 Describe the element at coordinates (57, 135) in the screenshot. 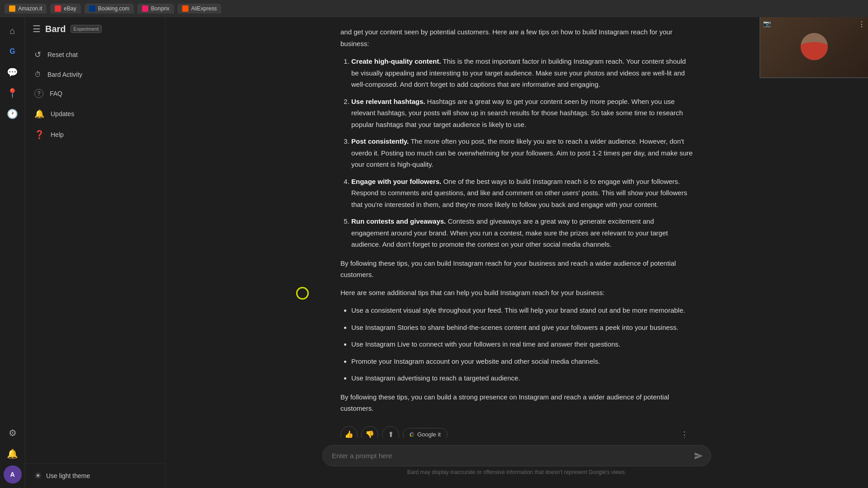

I see `nav-help-label: Help` at that location.